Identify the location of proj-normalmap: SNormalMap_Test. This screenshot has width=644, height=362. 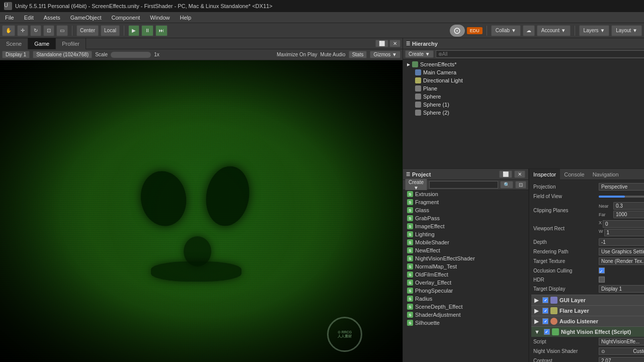
(466, 266).